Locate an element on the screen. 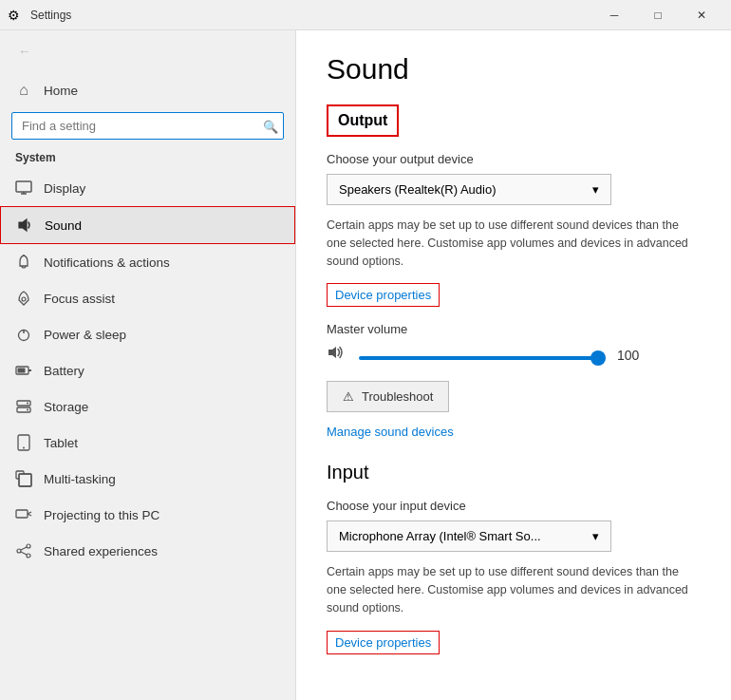  sidebar-item-label: Home is located at coordinates (61, 91).